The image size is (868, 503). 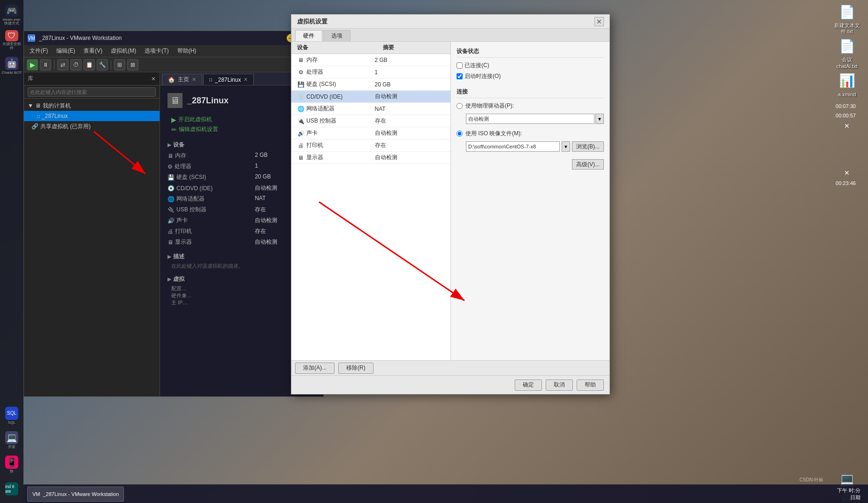 What do you see at coordinates (54, 65) in the screenshot?
I see `toolbar-sep1` at bounding box center [54, 65].